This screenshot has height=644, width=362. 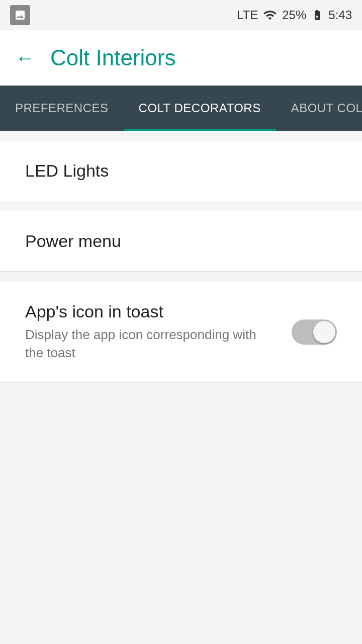 I want to click on battery-charging-icon, so click(x=317, y=15).